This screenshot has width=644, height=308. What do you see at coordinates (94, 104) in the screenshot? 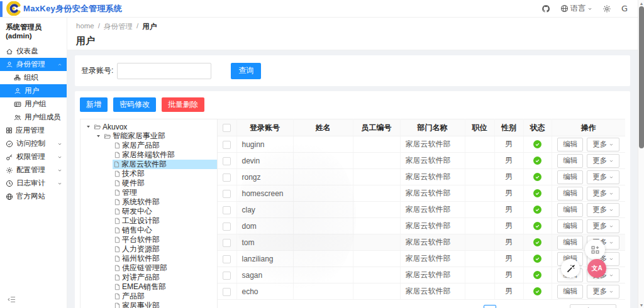
I see `add-button: 新增` at bounding box center [94, 104].